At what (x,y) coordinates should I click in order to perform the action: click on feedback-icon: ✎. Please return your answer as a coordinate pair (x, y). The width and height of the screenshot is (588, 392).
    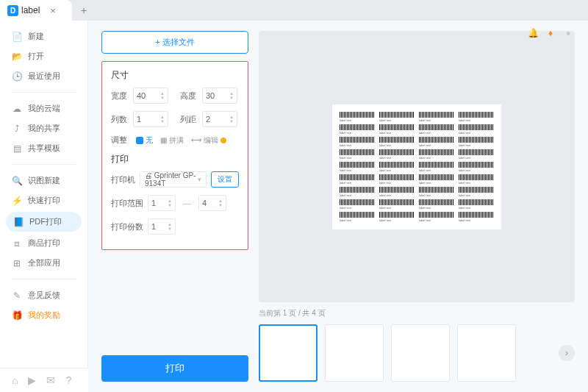
    Looking at the image, I should click on (17, 296).